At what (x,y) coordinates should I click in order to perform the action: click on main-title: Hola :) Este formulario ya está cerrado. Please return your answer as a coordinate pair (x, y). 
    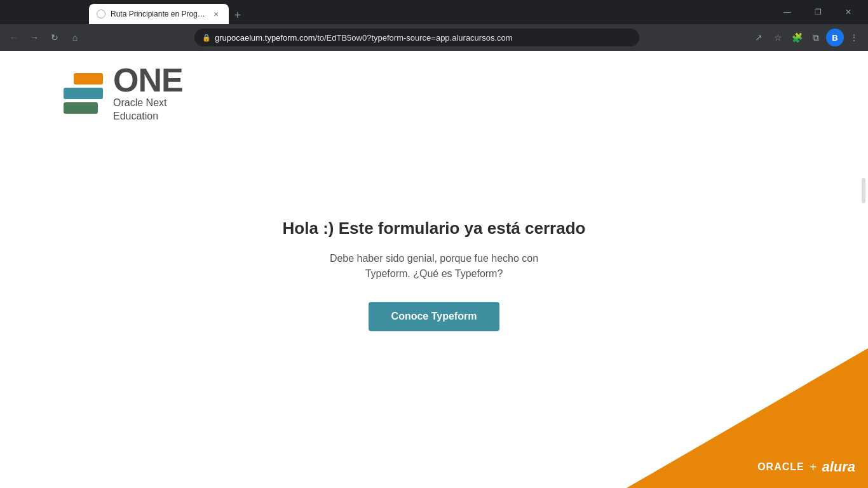
    Looking at the image, I should click on (434, 229).